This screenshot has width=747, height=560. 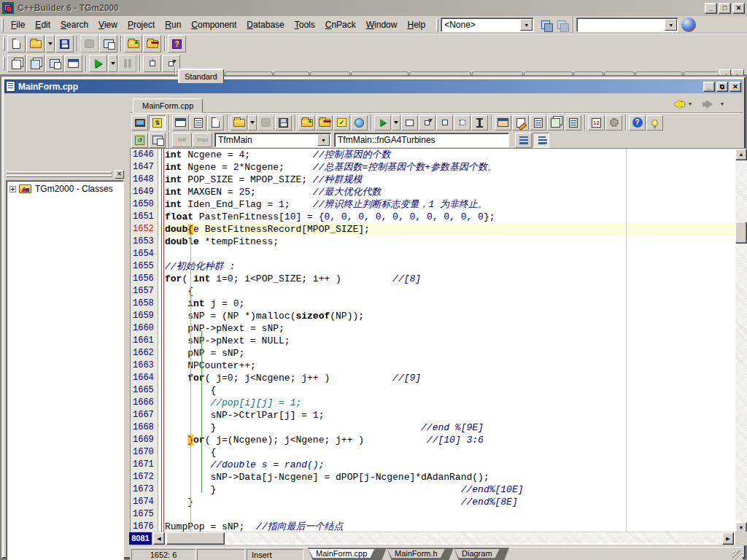 I want to click on code-line: 1657 {, so click(x=439, y=292).